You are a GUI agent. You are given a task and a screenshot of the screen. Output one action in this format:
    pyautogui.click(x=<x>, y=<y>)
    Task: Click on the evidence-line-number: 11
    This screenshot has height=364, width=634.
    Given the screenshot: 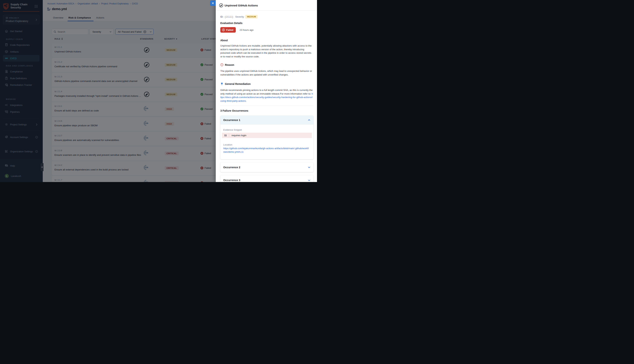 What is the action you would take?
    pyautogui.click(x=225, y=136)
    